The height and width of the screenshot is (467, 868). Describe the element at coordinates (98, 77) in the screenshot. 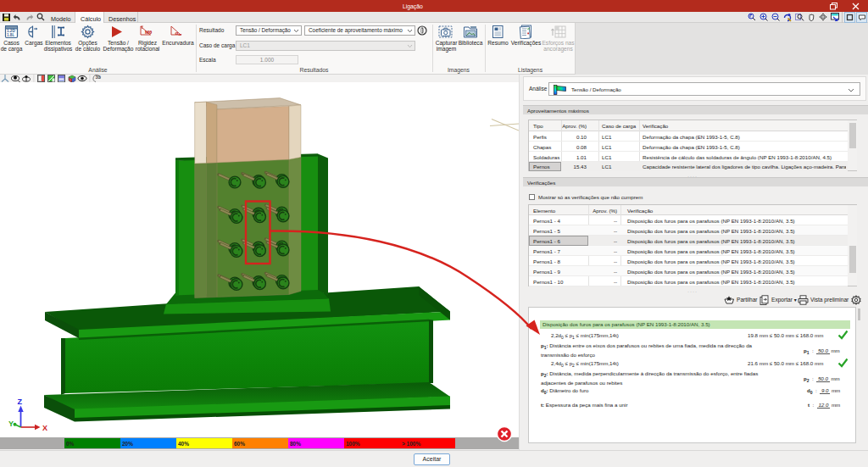

I see `svg-text: 3D` at that location.